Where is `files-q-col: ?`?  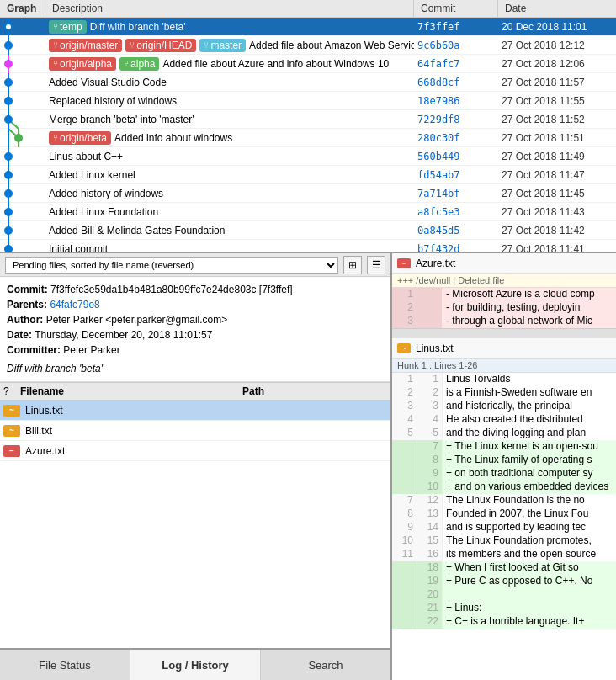 files-q-col: ? is located at coordinates (8, 391).